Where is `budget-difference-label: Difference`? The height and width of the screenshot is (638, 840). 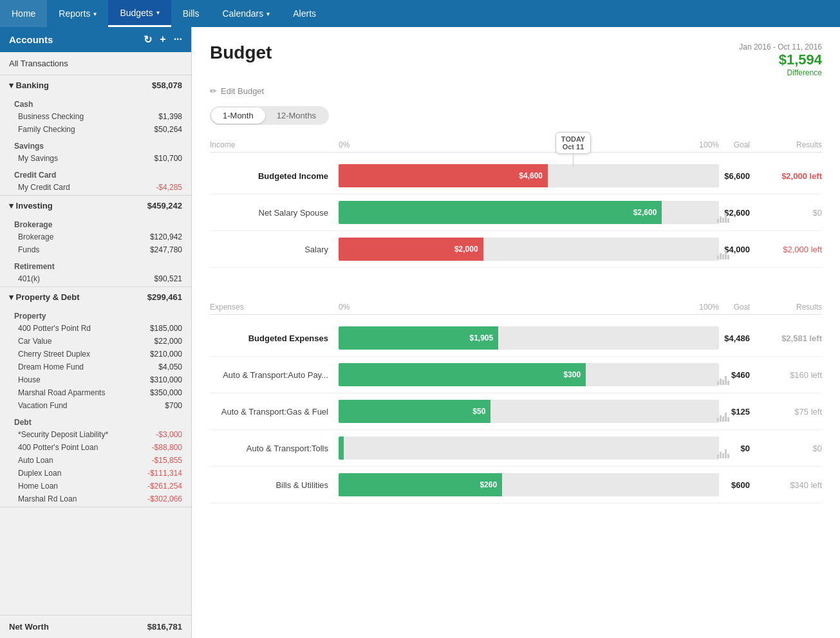
budget-difference-label: Difference is located at coordinates (780, 73).